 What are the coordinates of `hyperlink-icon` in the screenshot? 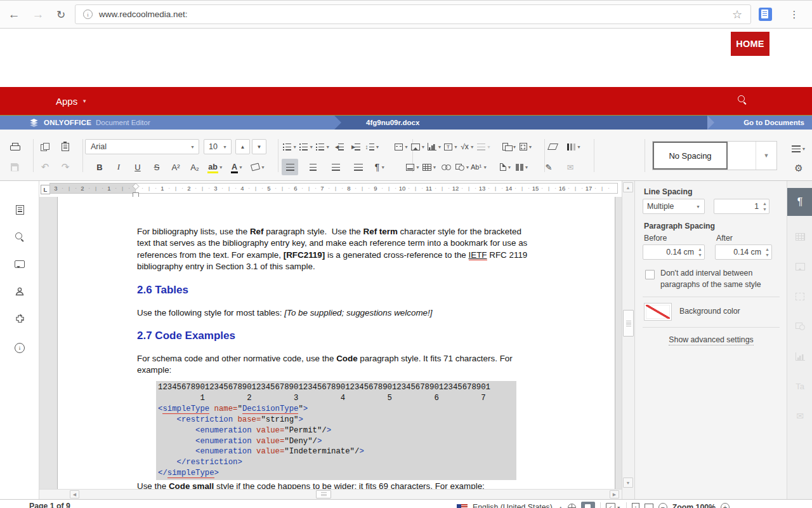 It's located at (446, 167).